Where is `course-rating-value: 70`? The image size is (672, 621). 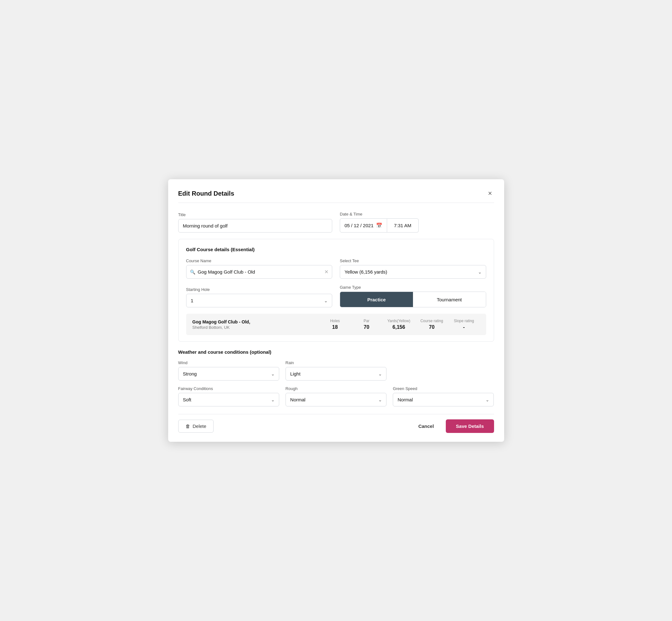
course-rating-value: 70 is located at coordinates (432, 327).